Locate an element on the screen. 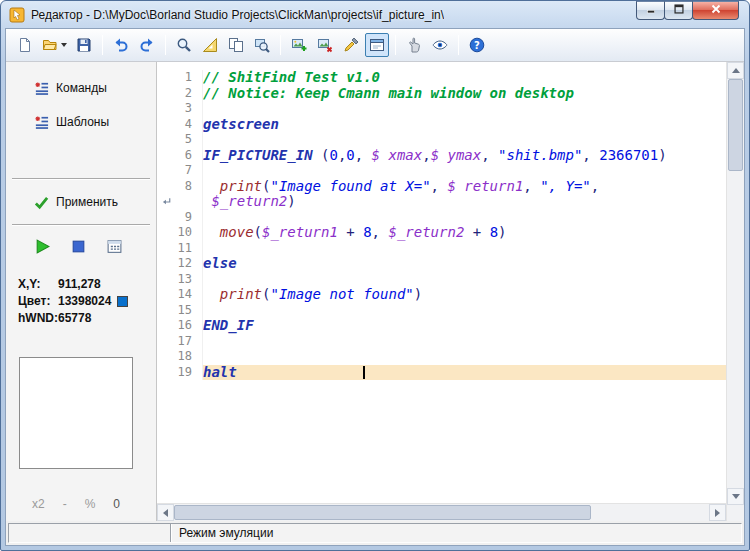  hand-button is located at coordinates (414, 45).